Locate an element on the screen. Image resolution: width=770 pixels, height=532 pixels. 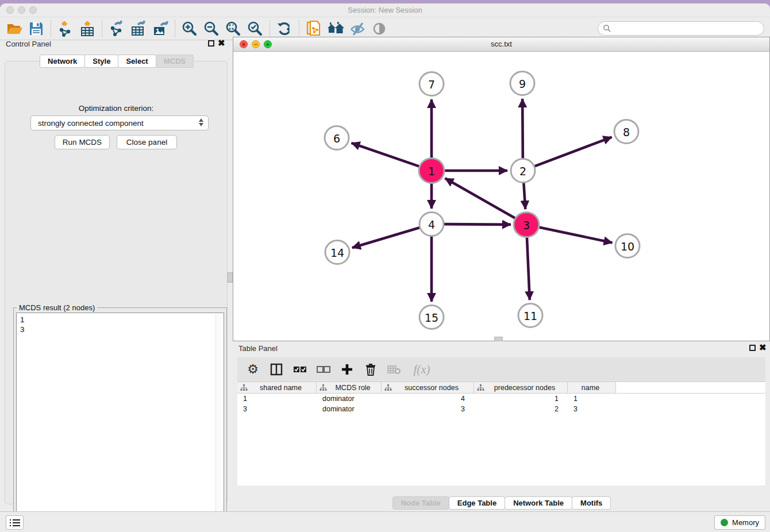
import-table-icon is located at coordinates (87, 29).